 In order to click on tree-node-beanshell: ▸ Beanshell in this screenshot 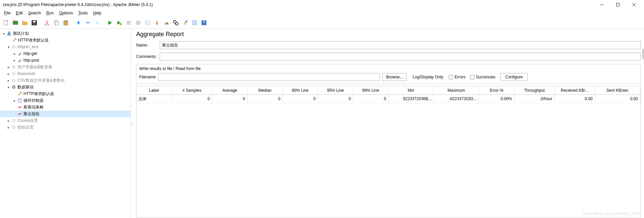, I will do `click(65, 74)`.